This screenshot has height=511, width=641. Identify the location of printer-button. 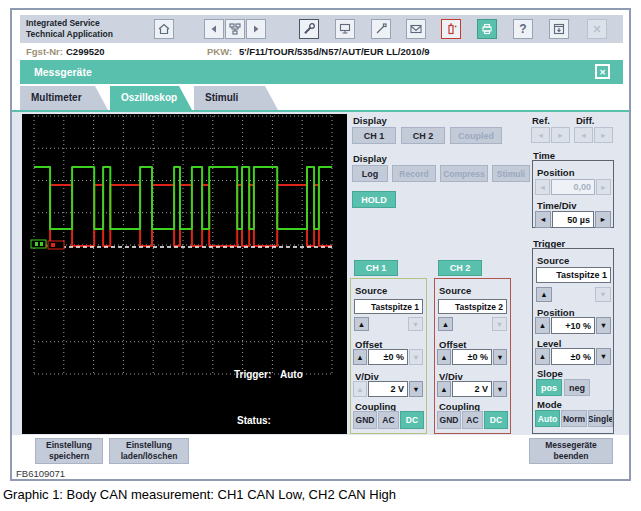
(487, 29).